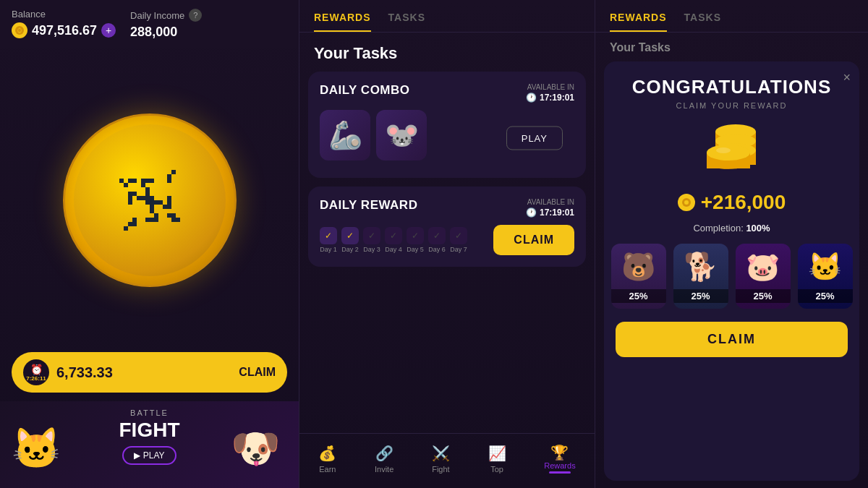 The height and width of the screenshot is (488, 868). What do you see at coordinates (846, 78) in the screenshot?
I see `close-button: ×` at bounding box center [846, 78].